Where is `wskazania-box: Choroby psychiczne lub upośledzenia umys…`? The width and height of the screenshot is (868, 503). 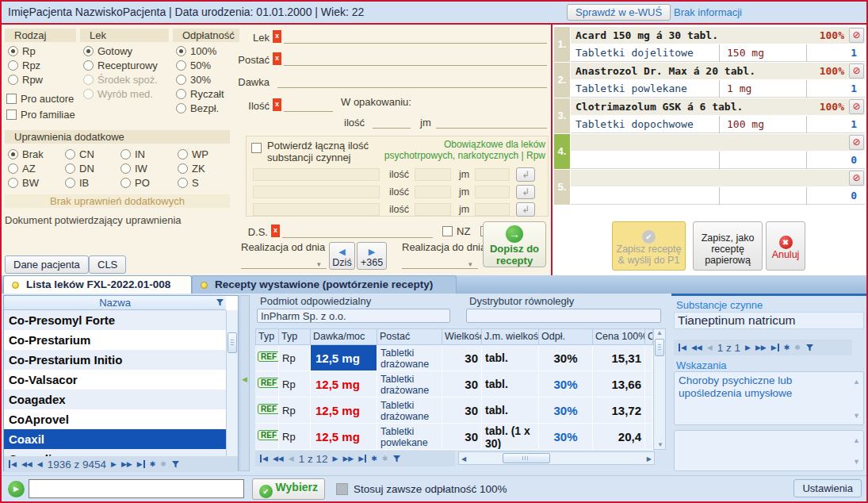
wskazania-box: Choroby psychiczne lub upośledzenia umys… is located at coordinates (769, 398).